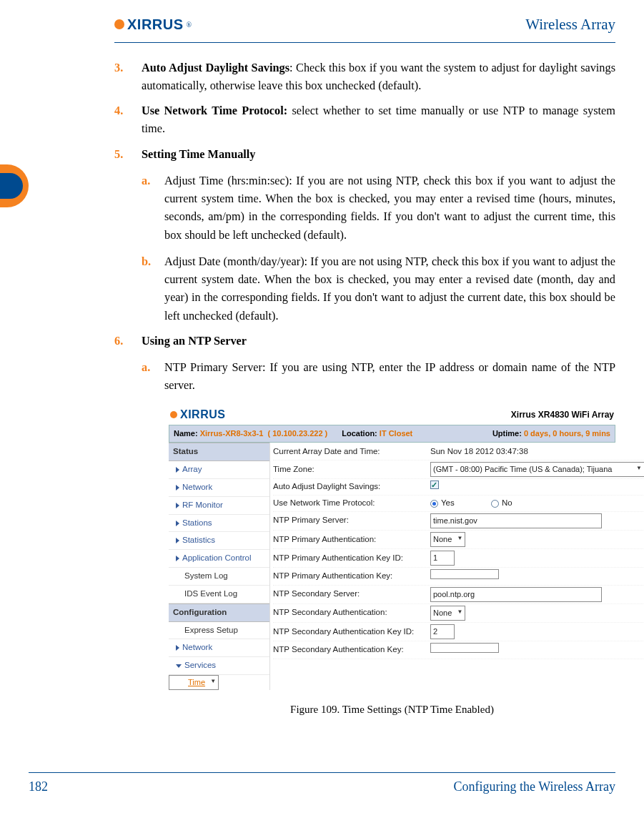 The width and height of the screenshot is (644, 813). What do you see at coordinates (128, 340) in the screenshot?
I see `item-number: 6.` at bounding box center [128, 340].